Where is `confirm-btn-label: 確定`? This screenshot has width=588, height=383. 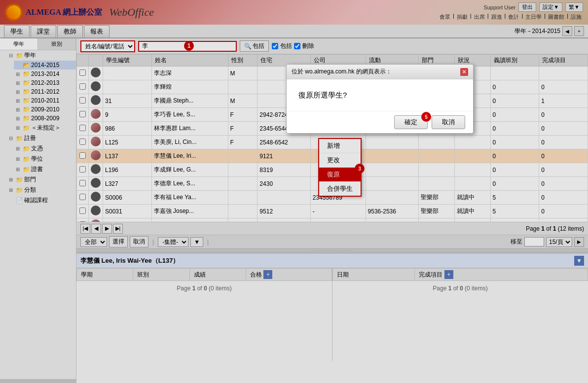
confirm-btn-label: 確定 is located at coordinates (411, 122).